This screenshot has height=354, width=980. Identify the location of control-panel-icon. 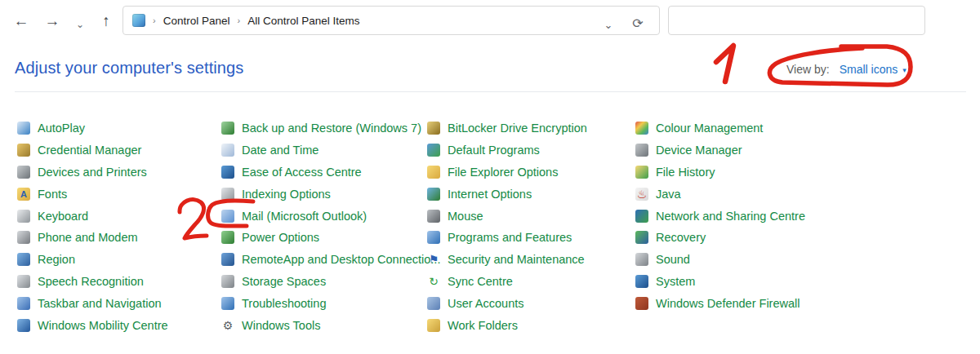
(139, 20).